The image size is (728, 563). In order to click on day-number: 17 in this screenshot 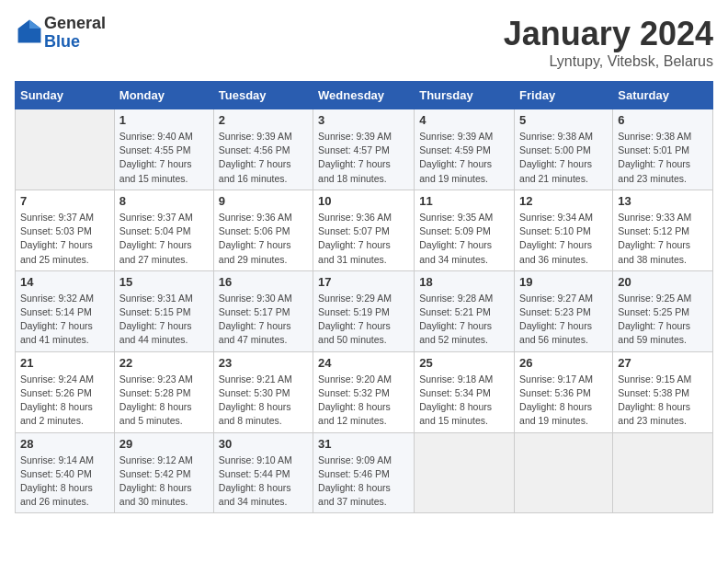, I will do `click(364, 282)`.